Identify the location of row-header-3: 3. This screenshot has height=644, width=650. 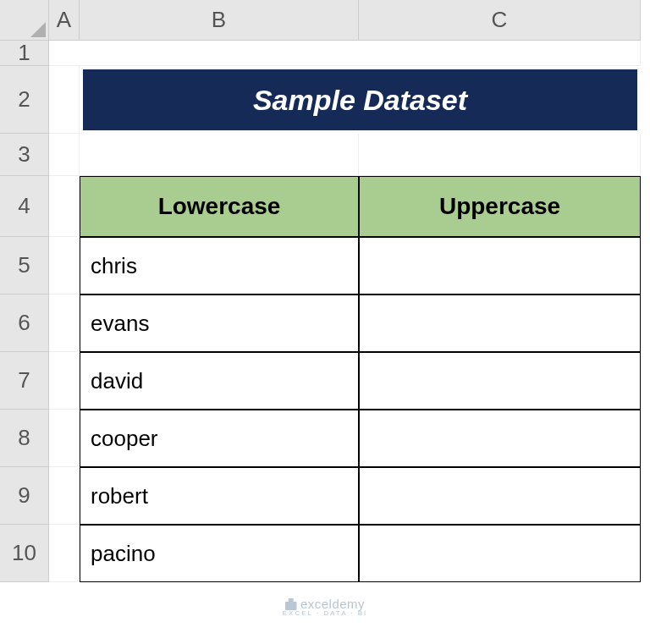
(25, 155).